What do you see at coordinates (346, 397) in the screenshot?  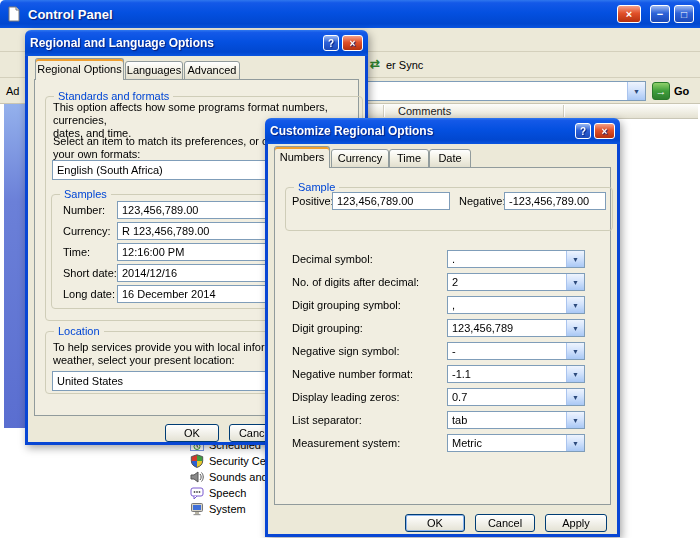 I see `field-label: Display leading zeros:` at bounding box center [346, 397].